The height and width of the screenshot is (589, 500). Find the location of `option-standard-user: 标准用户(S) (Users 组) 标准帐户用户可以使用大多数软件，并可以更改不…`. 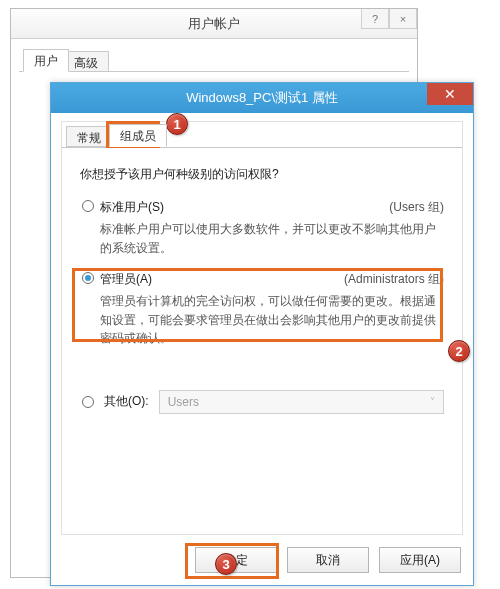

option-standard-user: 标准用户(S) (Users 组) 标准帐户用户可以使用大多数软件，并可以更改不… is located at coordinates (263, 228).